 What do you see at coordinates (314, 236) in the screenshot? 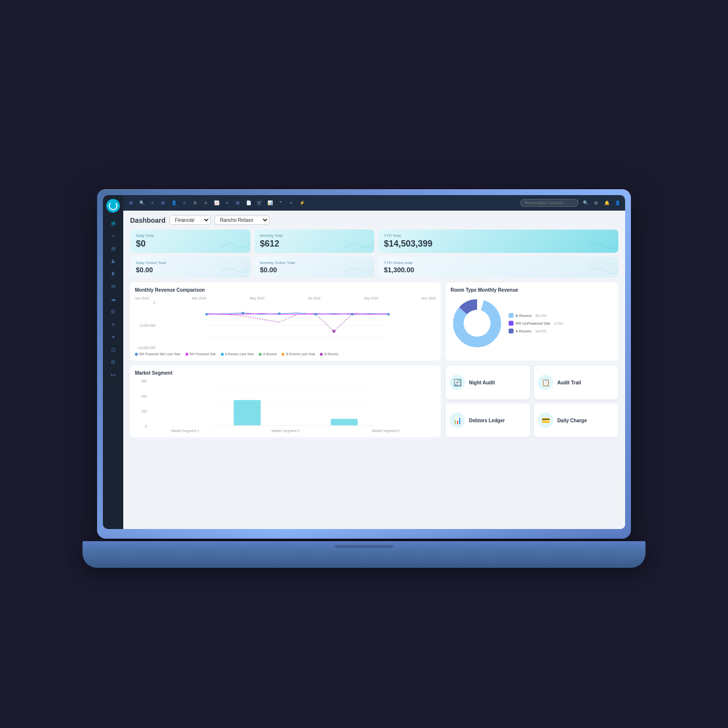
I see `monthly-total-label: Monthly Total` at bounding box center [314, 236].